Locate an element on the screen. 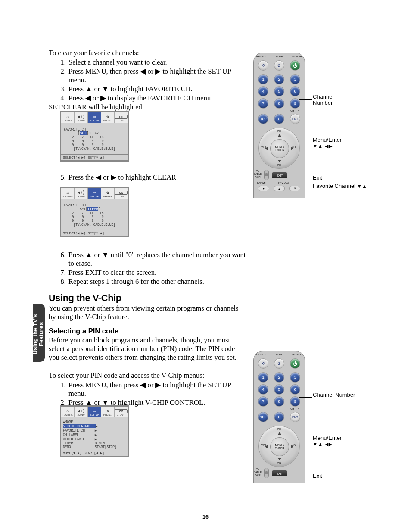 The width and height of the screenshot is (411, 532). osd-favorite-set: ⌂PICTURE ◀))AUDIO ▭SET UP ✿PREFER CCC.CA… is located at coordinates (94, 136).